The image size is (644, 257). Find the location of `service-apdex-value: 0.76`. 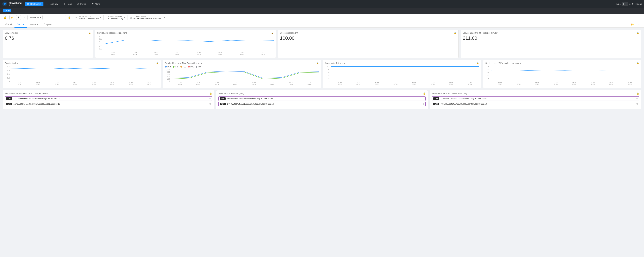

service-apdex-value: 0.76 is located at coordinates (48, 38).